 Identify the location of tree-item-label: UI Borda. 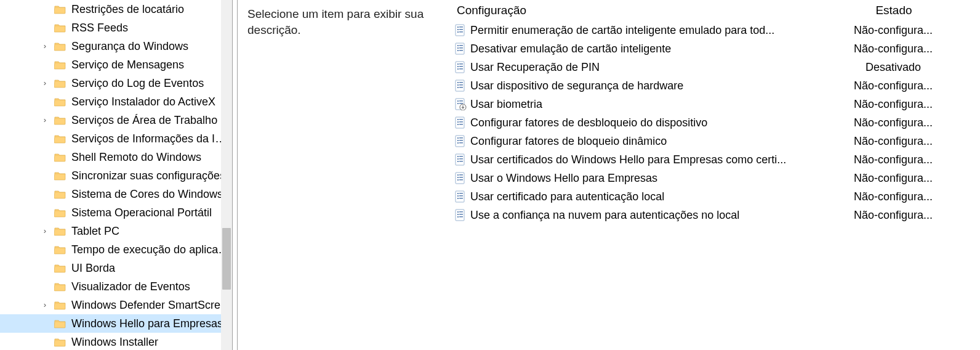
(94, 269).